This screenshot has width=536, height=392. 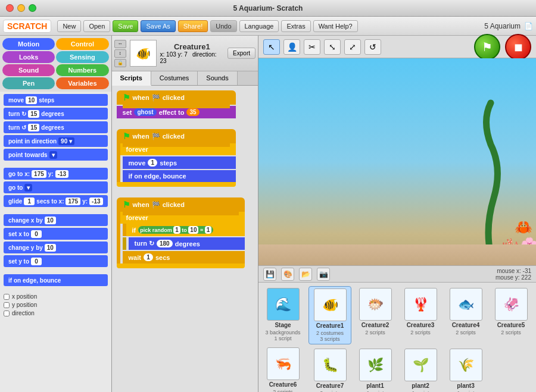 I want to click on scratch-logo: SCRATCH, so click(x=27, y=26).